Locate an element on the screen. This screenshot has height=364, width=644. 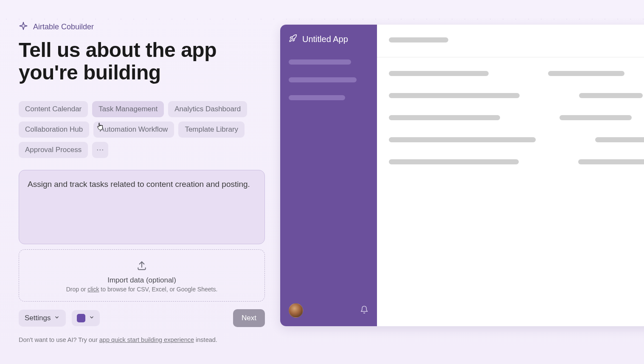
brand-label: Airtable Cobuilder is located at coordinates (64, 27).